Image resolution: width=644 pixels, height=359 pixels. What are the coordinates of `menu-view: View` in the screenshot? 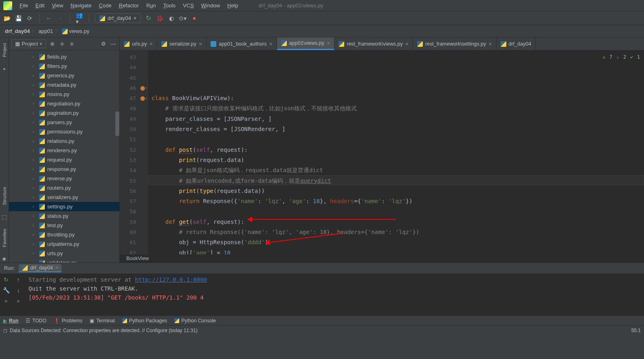 It's located at (57, 6).